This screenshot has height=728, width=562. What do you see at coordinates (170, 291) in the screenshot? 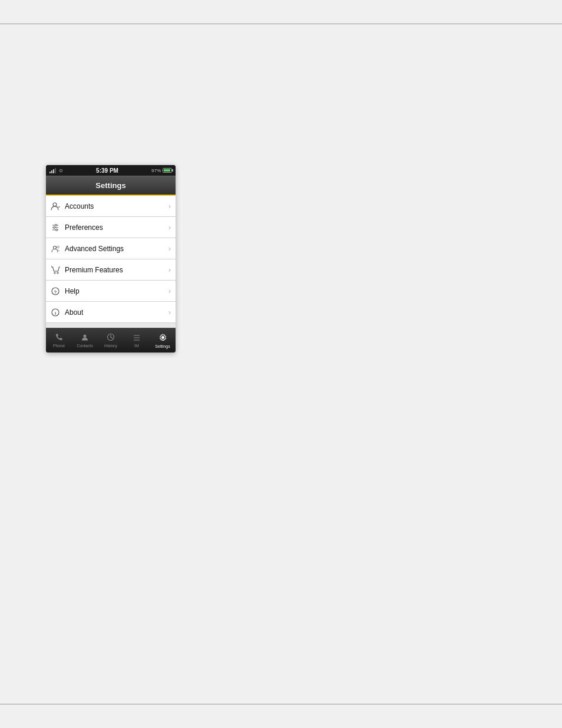
I see `help-chevron: ›` at bounding box center [170, 291].